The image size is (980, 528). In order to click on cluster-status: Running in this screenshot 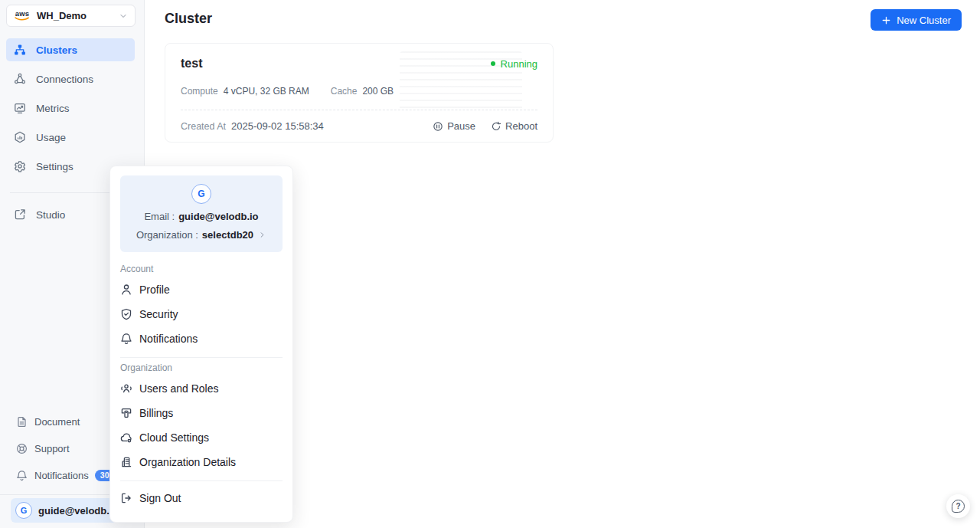, I will do `click(514, 64)`.